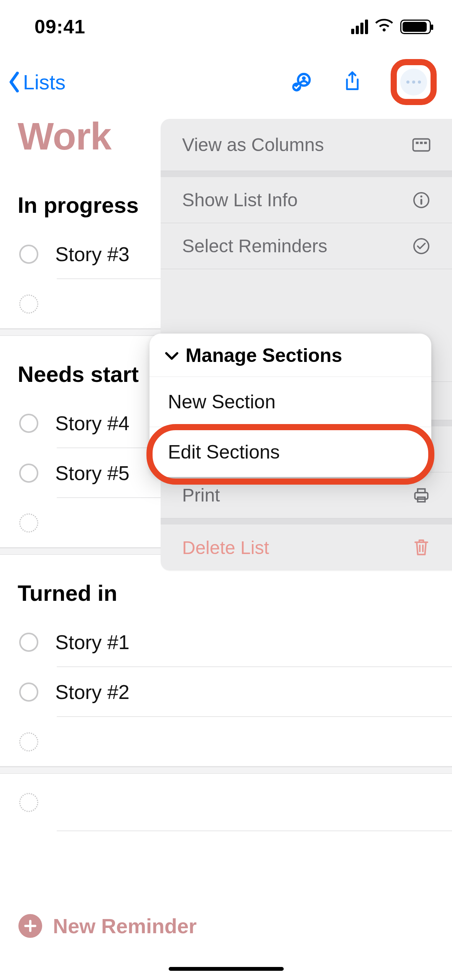  What do you see at coordinates (306, 495) in the screenshot?
I see `menu-print: Print` at bounding box center [306, 495].